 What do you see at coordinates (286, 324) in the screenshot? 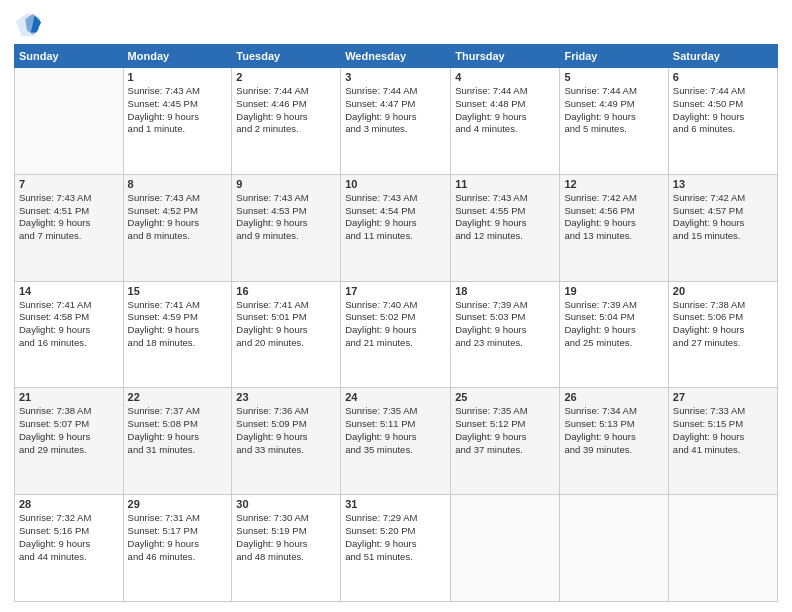
I see `day-info: Sunrise: 7:41 AM Sunset: 5:01 PM Dayligh…` at bounding box center [286, 324].